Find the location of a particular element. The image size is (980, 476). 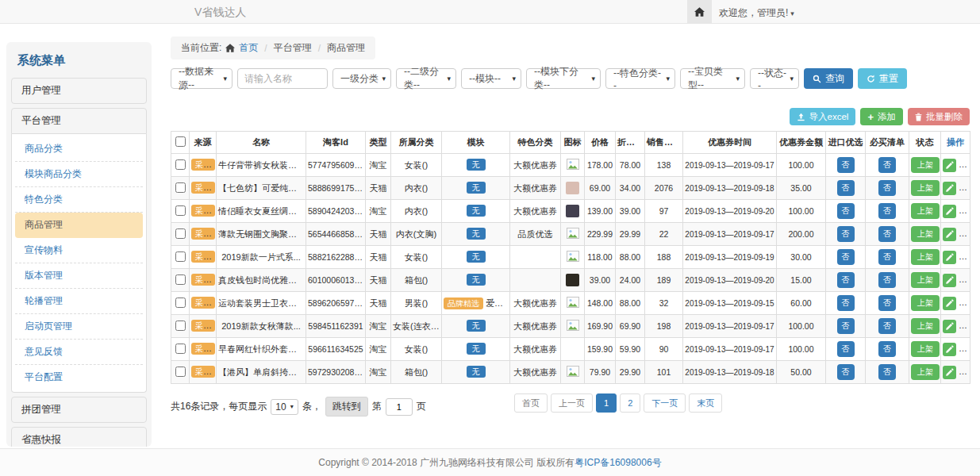

sidebar-item: 商品分类 is located at coordinates (79, 149).